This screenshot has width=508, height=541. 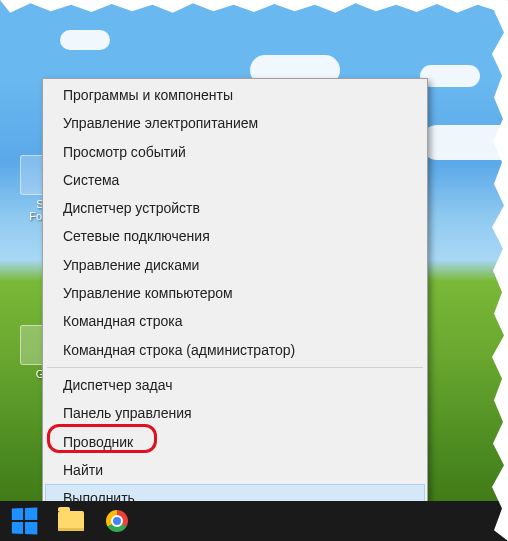 What do you see at coordinates (117, 521) in the screenshot?
I see `chrome-icon` at bounding box center [117, 521].